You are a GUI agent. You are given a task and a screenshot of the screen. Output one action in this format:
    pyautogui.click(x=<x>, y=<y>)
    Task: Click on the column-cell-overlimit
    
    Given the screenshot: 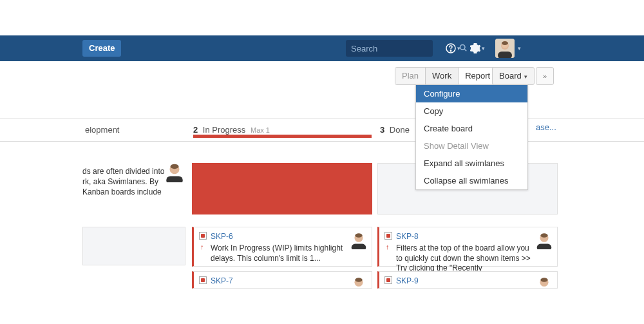 What is the action you would take?
    pyautogui.click(x=282, y=189)
    